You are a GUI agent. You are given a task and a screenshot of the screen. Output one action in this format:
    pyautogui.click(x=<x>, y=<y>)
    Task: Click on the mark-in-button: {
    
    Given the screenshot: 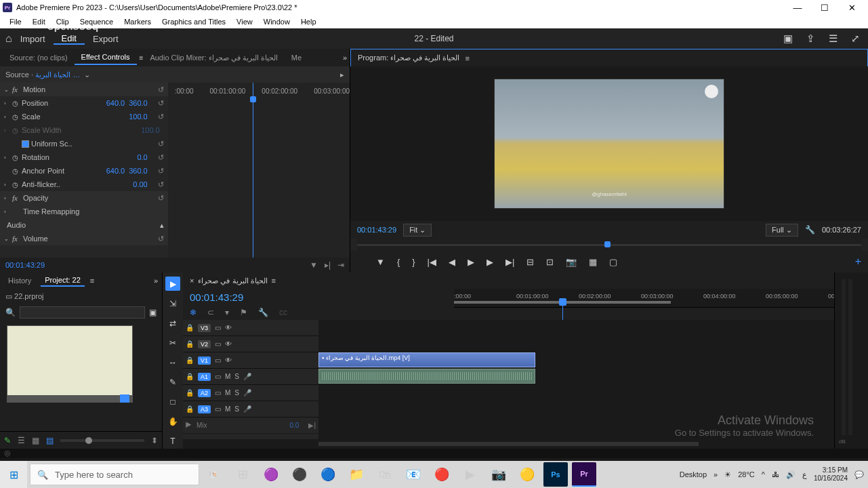 What is the action you would take?
    pyautogui.click(x=398, y=262)
    